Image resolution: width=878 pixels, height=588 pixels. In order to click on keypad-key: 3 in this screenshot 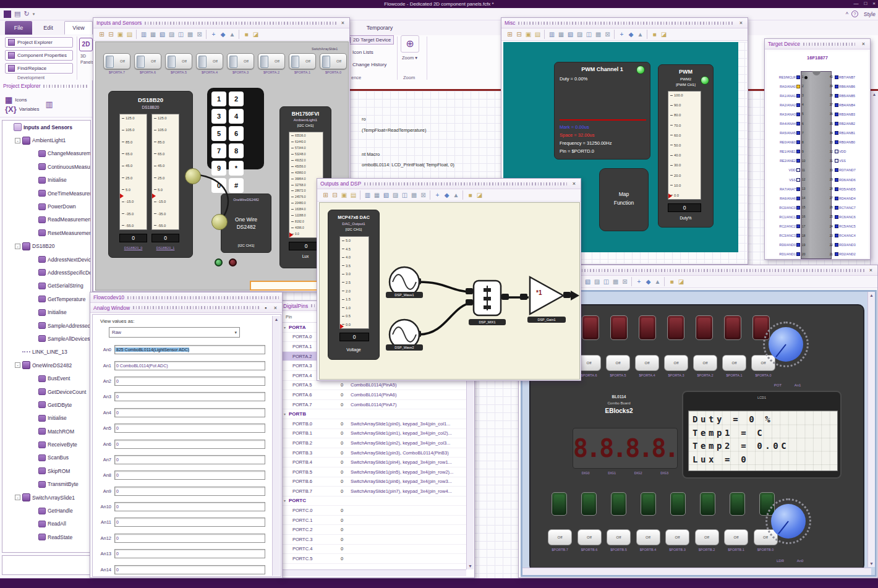, I will do `click(219, 116)`.